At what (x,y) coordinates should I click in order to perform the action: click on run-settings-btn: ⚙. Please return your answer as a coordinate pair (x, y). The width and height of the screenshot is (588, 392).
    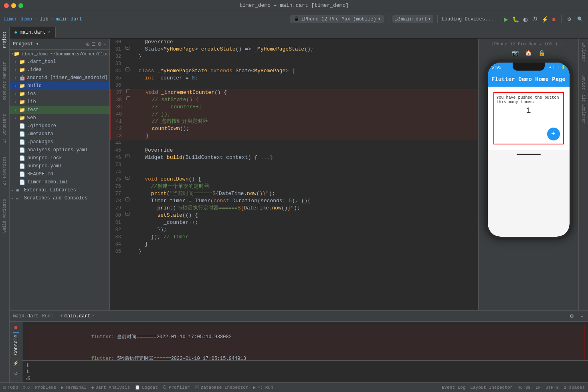
    Looking at the image, I should click on (572, 316).